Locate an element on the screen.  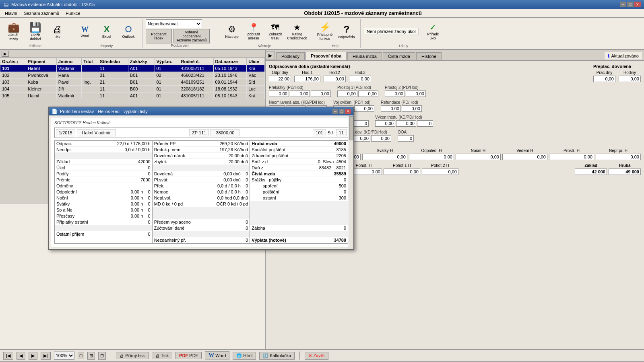
word-button: W Word is located at coordinates (85, 31).